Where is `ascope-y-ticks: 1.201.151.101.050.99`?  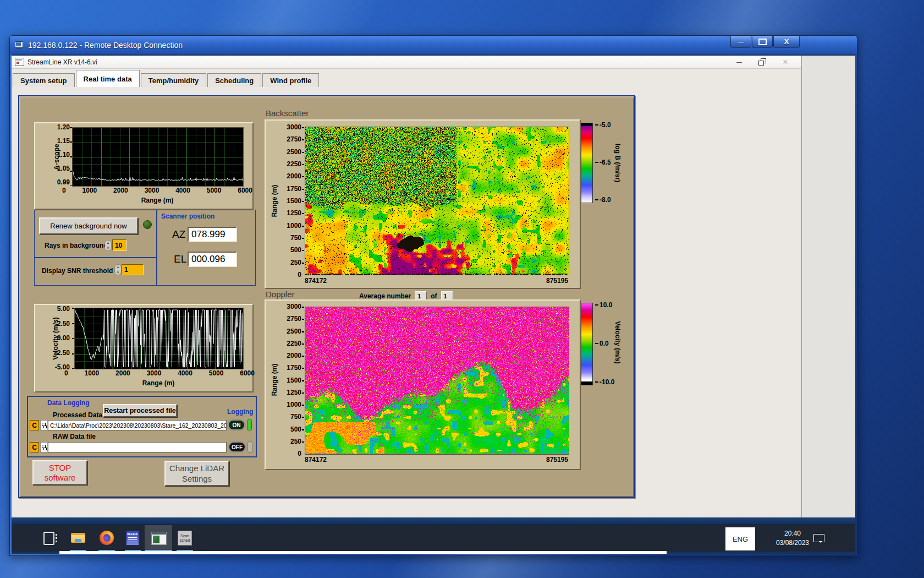
ascope-y-ticks: 1.201.151.101.050.99 is located at coordinates (59, 155).